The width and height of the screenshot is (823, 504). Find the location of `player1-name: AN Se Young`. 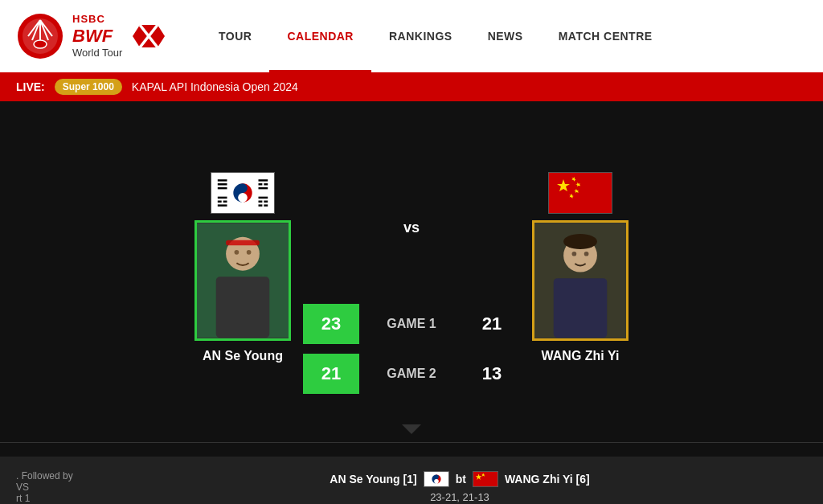

player1-name: AN Se Young is located at coordinates (243, 356).